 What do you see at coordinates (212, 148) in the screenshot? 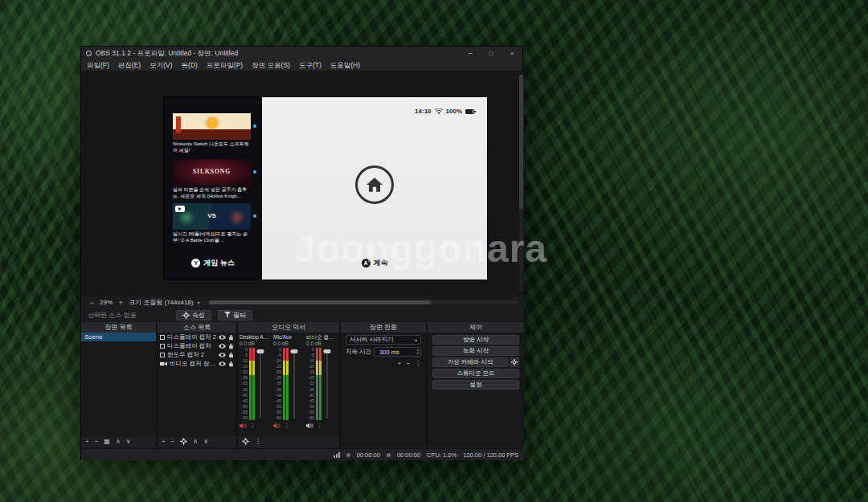
I see `news-caption: Nintendo Switch 다운로드 소프트웨어 세일!` at bounding box center [212, 148].